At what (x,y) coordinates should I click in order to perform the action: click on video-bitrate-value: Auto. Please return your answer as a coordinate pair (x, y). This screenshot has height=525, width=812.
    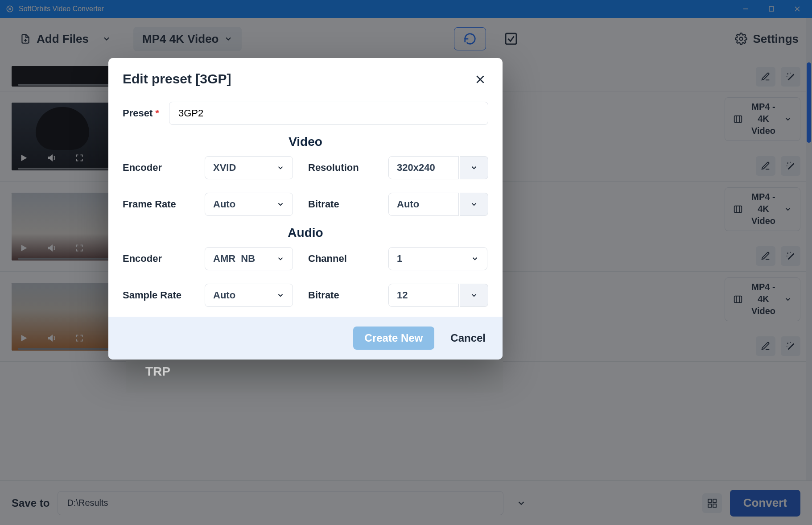
    Looking at the image, I should click on (408, 204).